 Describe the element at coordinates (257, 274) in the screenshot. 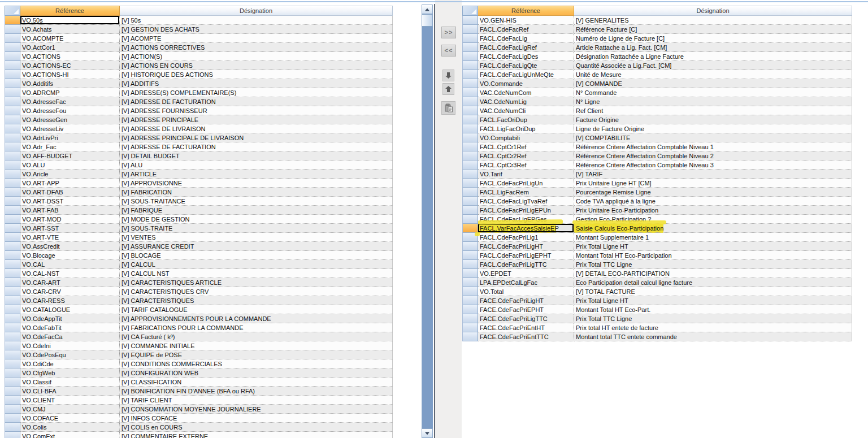

I see `designation-cell: [V] CALCUL NST` at that location.